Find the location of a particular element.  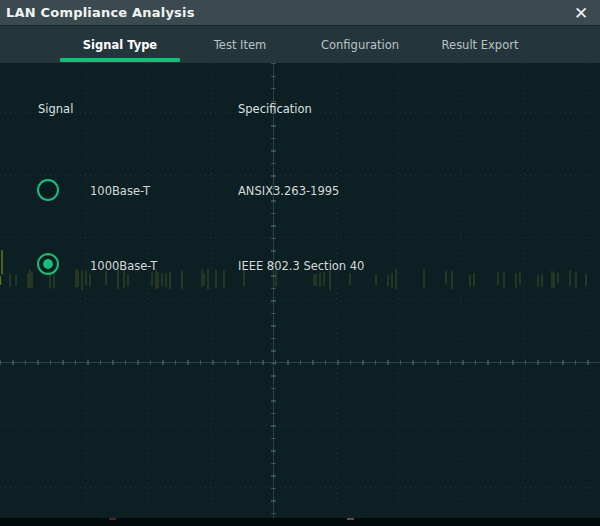

trace-marker-right is located at coordinates (350, 519).